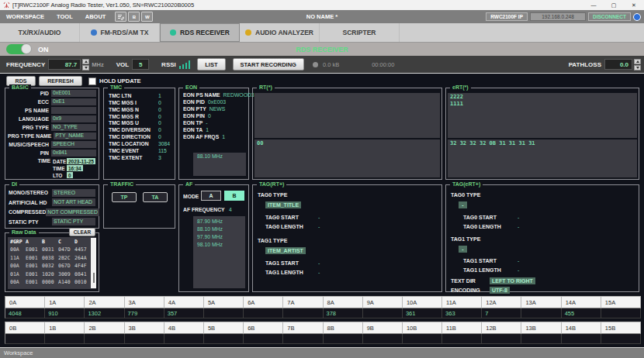 Image resolution: width=644 pixels, height=358 pixels. What do you see at coordinates (64, 64) in the screenshot?
I see `frequency-input: 87.7` at bounding box center [64, 64].